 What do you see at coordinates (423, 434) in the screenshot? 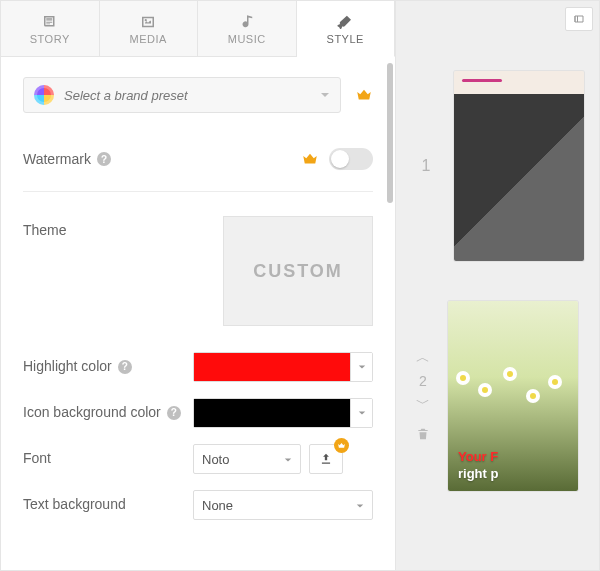
I see `trash-icon` at bounding box center [423, 434].